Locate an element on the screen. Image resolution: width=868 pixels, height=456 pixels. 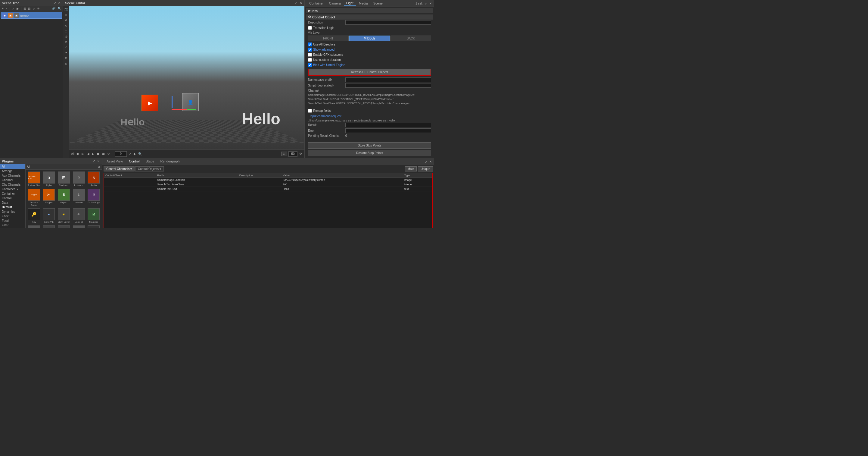
side-icon-2: ⊕ is located at coordinates (66, 20).